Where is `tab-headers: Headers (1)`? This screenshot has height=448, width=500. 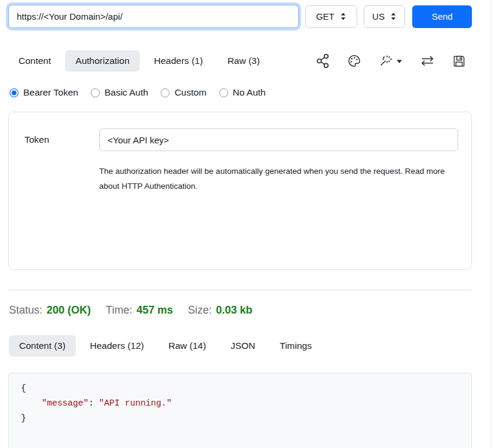
tab-headers: Headers (1) is located at coordinates (179, 61).